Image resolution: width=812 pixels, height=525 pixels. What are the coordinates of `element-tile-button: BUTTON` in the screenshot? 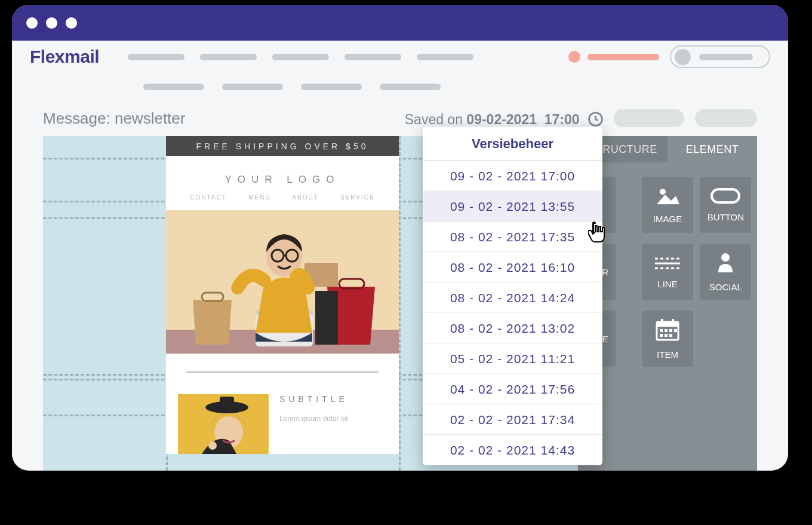 It's located at (725, 205).